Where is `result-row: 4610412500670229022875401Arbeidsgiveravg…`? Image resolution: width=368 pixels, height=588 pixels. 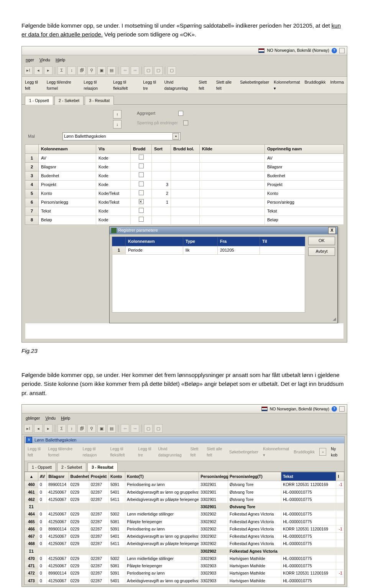 result-row: 4610412500670229022875401Arbeidsgiveravg… is located at coordinates (185, 492).